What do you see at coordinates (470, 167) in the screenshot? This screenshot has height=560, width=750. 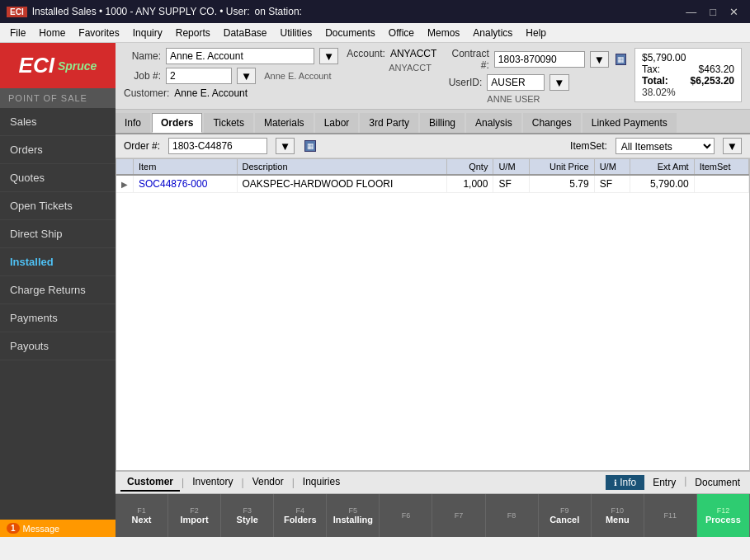 I see `col-qnty: Qnty` at bounding box center [470, 167].